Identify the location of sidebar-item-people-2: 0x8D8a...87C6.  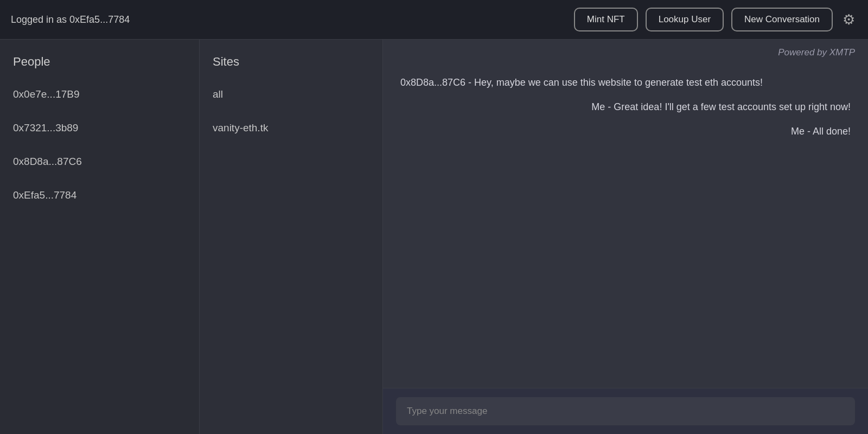
(100, 162).